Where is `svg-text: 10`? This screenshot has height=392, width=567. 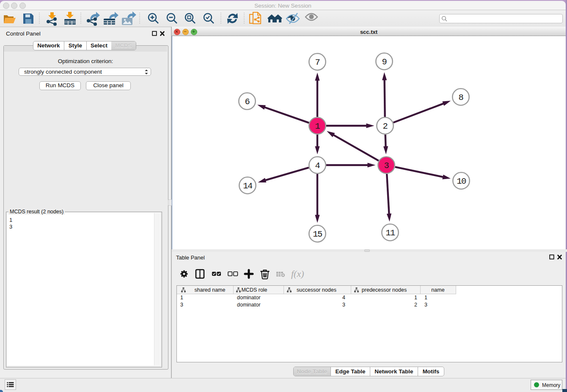
svg-text: 10 is located at coordinates (461, 181).